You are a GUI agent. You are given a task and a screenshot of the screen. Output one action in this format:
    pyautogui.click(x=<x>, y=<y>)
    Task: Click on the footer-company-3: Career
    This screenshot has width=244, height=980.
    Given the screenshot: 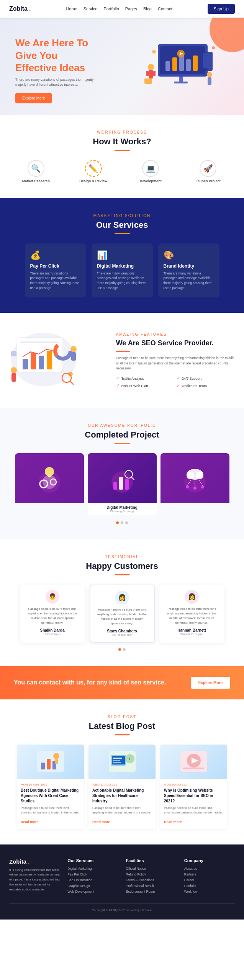 What is the action you would take?
    pyautogui.click(x=210, y=880)
    